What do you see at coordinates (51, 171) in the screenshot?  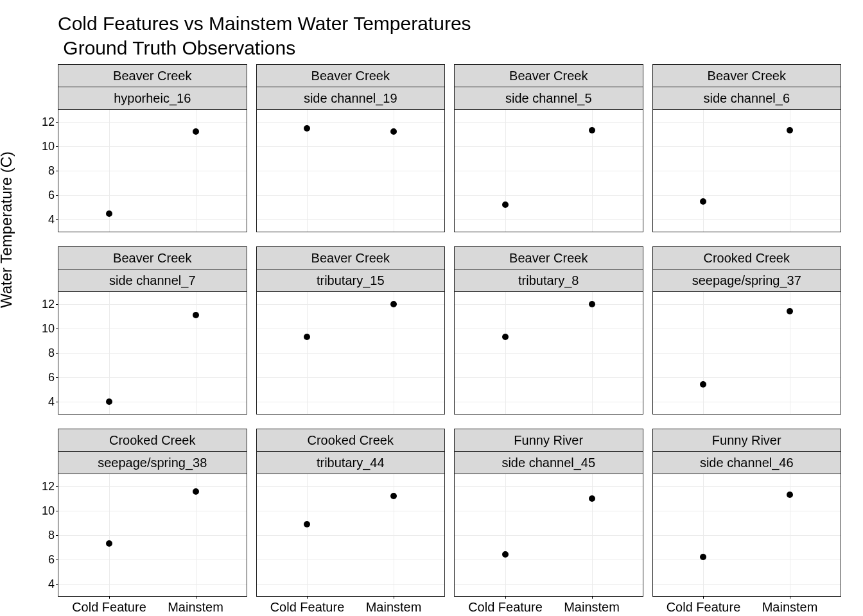 I see `y-tick-label: 8` at bounding box center [51, 171].